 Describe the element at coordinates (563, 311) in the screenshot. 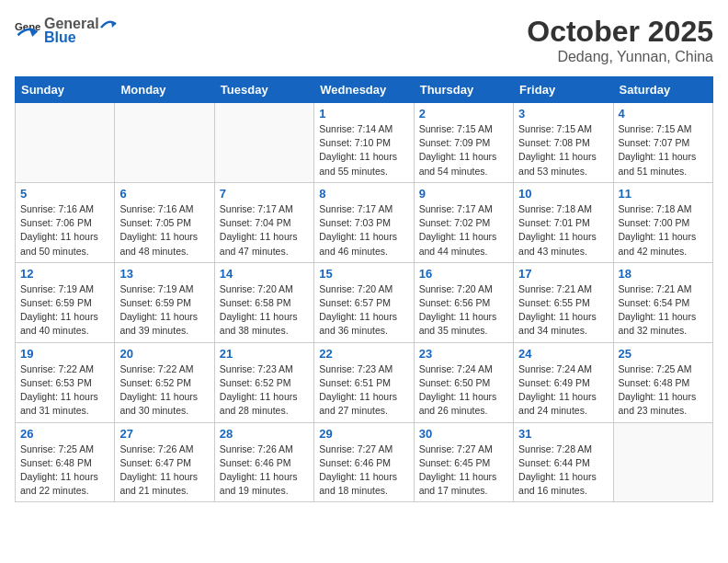

I see `day-info: Sunrise: 7:21 AMSunset: 6:55 PMDaylight:…` at that location.